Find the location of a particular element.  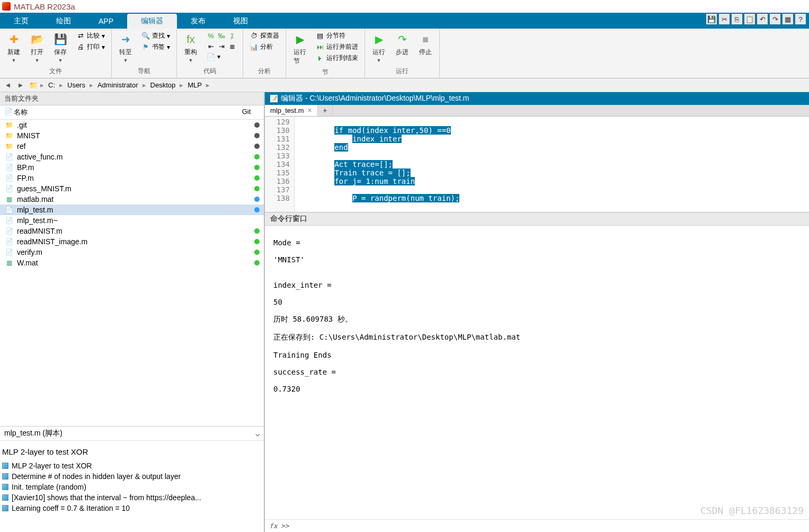

bookmark-button: ⚑书签 ▾ is located at coordinates (156, 47).